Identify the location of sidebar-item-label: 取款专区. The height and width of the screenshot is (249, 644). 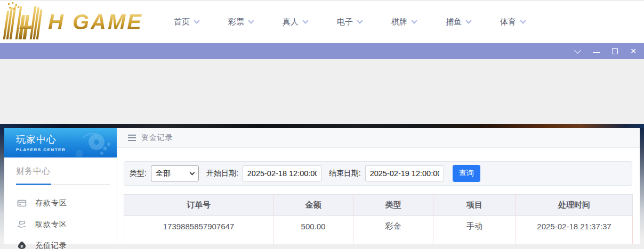
(51, 225).